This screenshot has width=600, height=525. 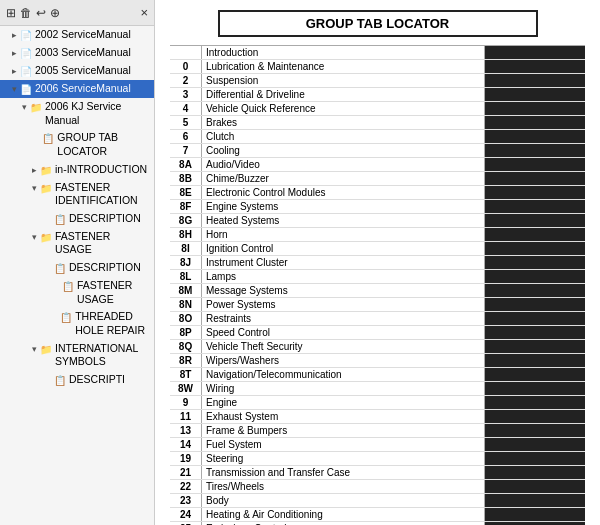 What do you see at coordinates (83, 71) in the screenshot?
I see `item-label: 2005 ServiceManual` at bounding box center [83, 71].